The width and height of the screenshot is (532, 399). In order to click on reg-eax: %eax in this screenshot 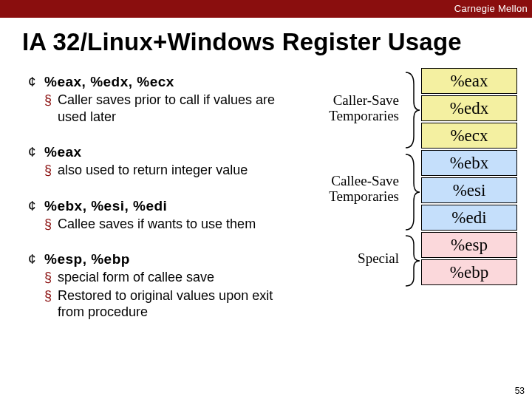, I will do `click(469, 81)`.